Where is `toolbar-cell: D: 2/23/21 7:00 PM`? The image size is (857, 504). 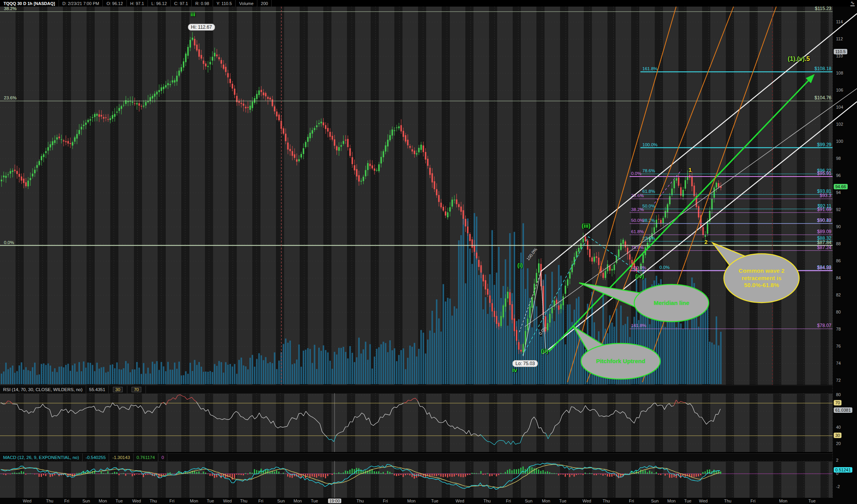 toolbar-cell: D: 2/23/21 7:00 PM is located at coordinates (81, 3).